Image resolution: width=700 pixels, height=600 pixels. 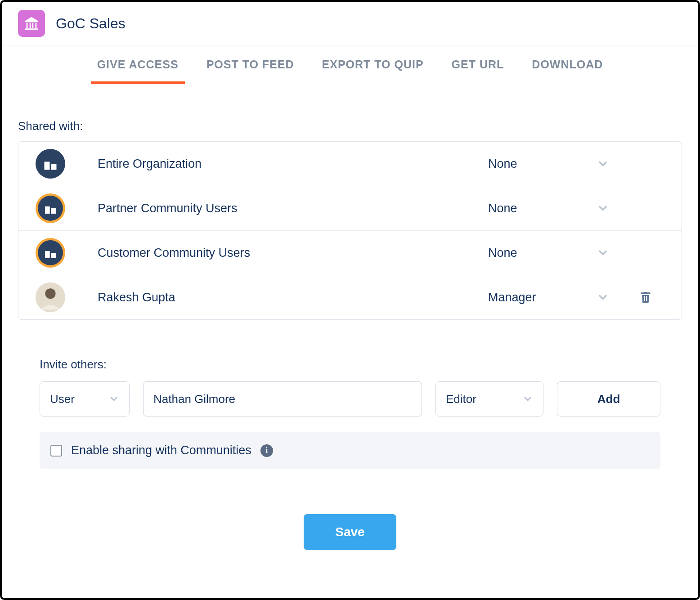 What do you see at coordinates (489, 399) in the screenshot?
I see `invite-role-select: Editor` at bounding box center [489, 399].